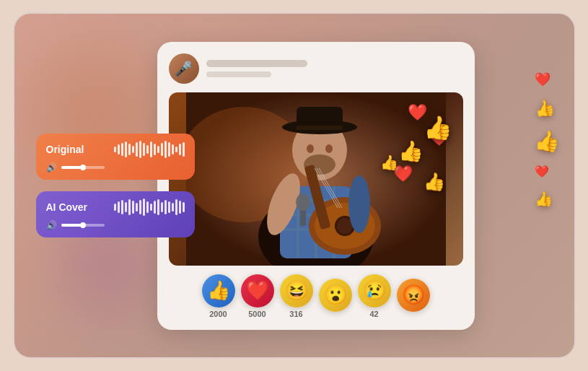  I want to click on emoji-wow: 😮, so click(335, 295).